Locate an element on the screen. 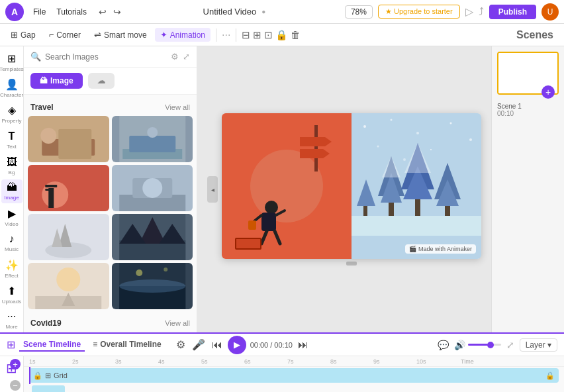  tab-scene-timeline: Scene Timeline is located at coordinates (52, 345).